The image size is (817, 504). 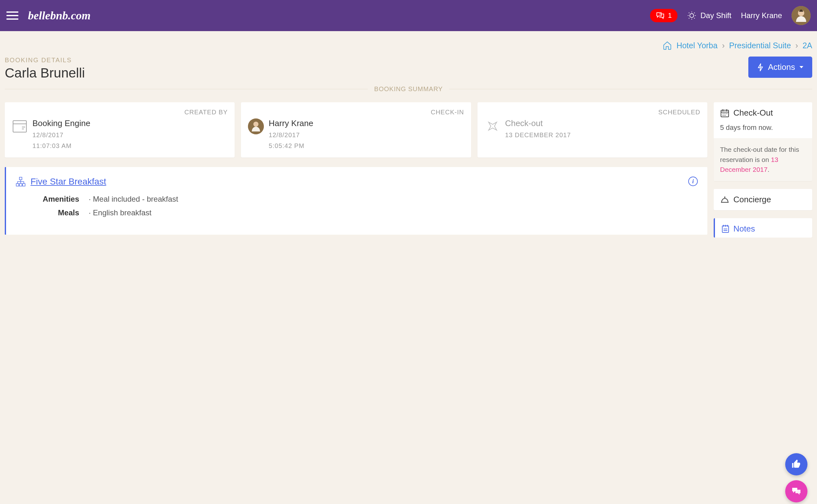 What do you see at coordinates (744, 229) in the screenshot?
I see `notes-title: Notes` at bounding box center [744, 229].